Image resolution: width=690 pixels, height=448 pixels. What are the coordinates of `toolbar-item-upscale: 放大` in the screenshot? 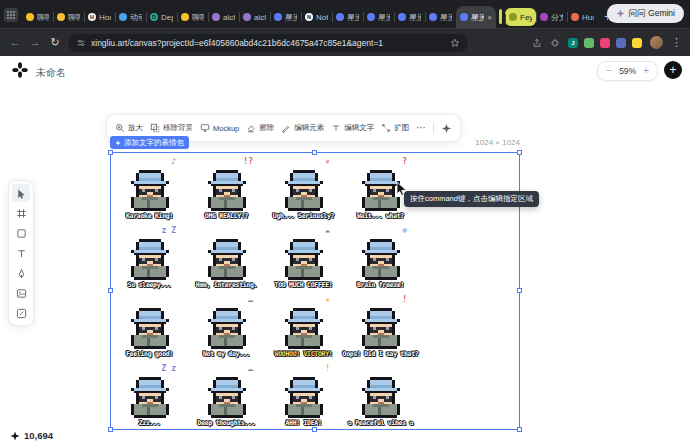 It's located at (129, 128).